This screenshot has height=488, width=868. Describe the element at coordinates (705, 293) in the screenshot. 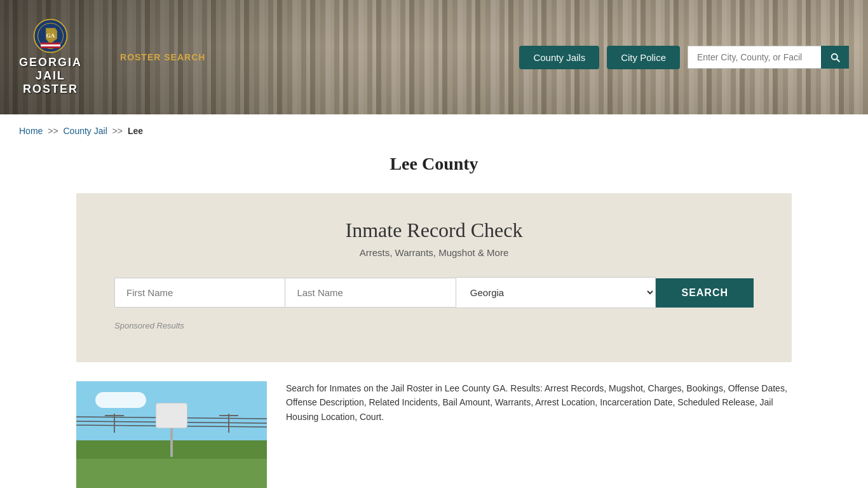

I see `inmate-search-button: SEARCH` at that location.